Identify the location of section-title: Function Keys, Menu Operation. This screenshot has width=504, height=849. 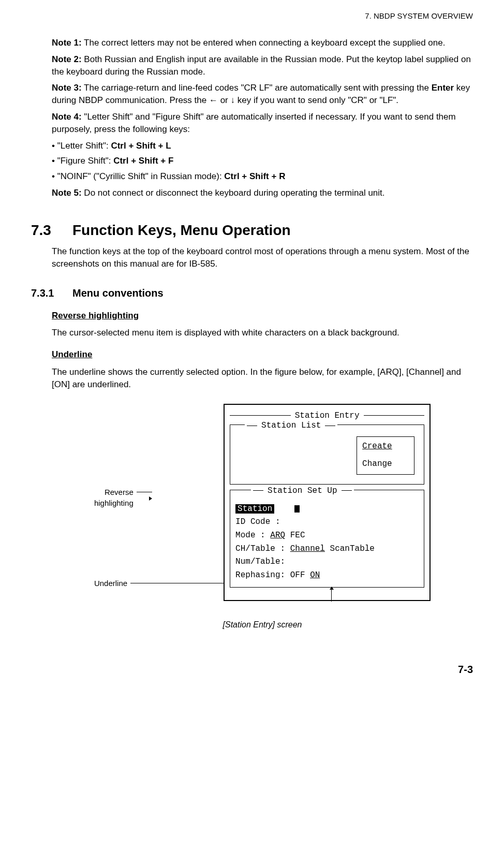
(182, 230).